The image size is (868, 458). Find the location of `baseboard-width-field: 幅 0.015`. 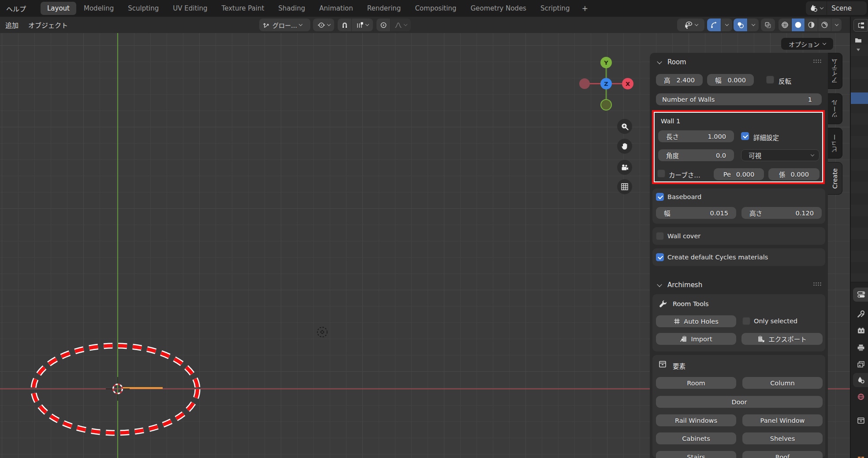

baseboard-width-field: 幅 0.015 is located at coordinates (696, 213).